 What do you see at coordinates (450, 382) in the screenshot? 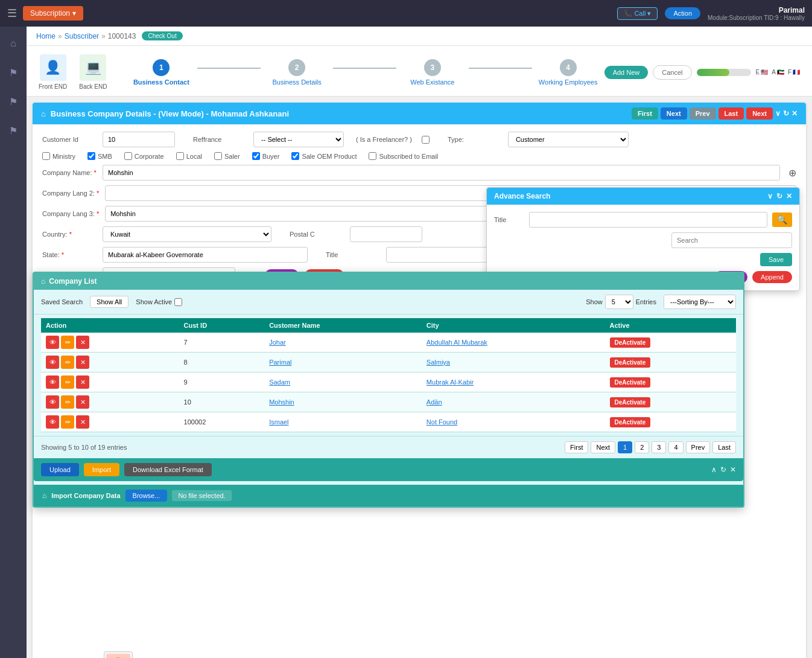
I see `city-link: Mubrak Al-Kabir` at bounding box center [450, 382].